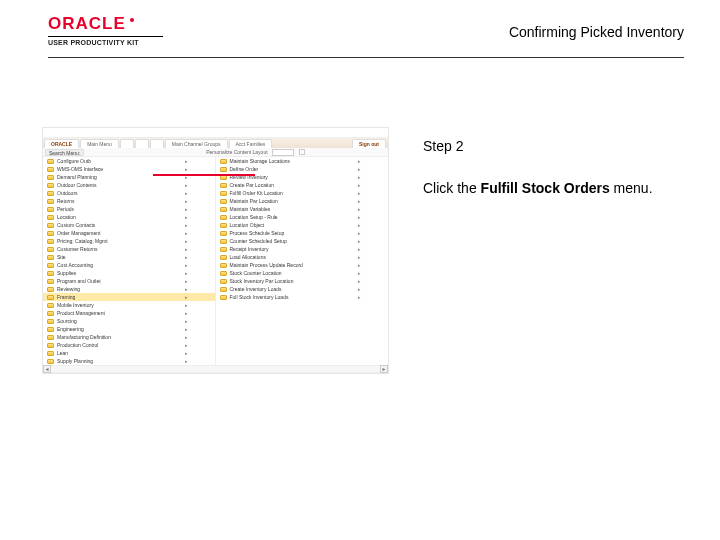  What do you see at coordinates (260, 161) in the screenshot?
I see `submenu-item-label: Maintain Storage Locations` at bounding box center [260, 161].